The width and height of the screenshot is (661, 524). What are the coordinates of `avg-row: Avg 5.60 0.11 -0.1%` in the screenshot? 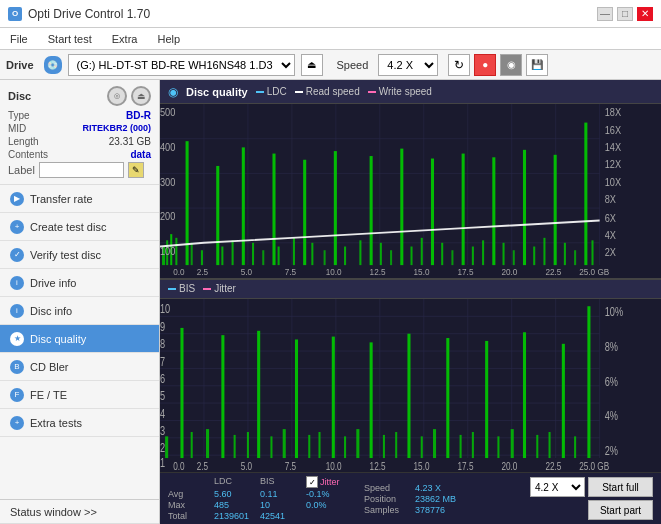 It's located at (257, 494).